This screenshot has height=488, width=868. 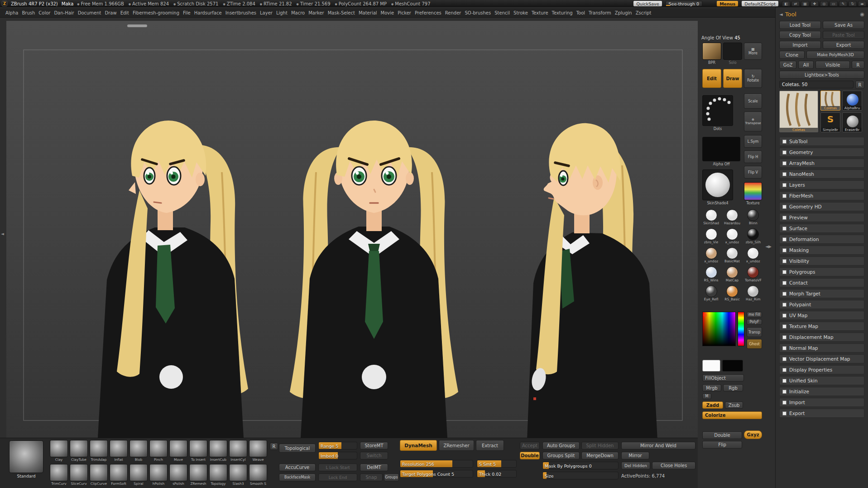 I want to click on transp-button: Transp, so click(x=754, y=332).